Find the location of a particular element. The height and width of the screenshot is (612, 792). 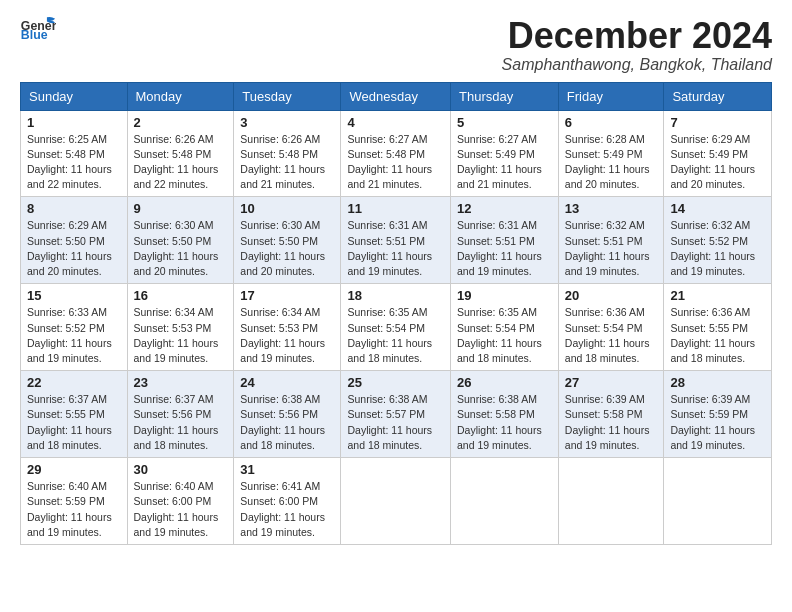

day-detail: Sunrise: 6:38 AMSunset: 5:56 PMDaylight:… is located at coordinates (287, 422).